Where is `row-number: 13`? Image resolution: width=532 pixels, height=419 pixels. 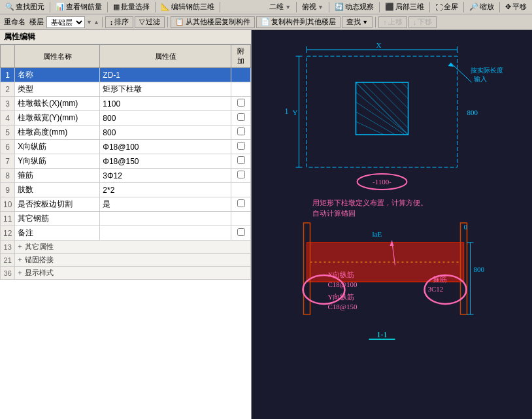
row-number: 13 is located at coordinates (8, 247).